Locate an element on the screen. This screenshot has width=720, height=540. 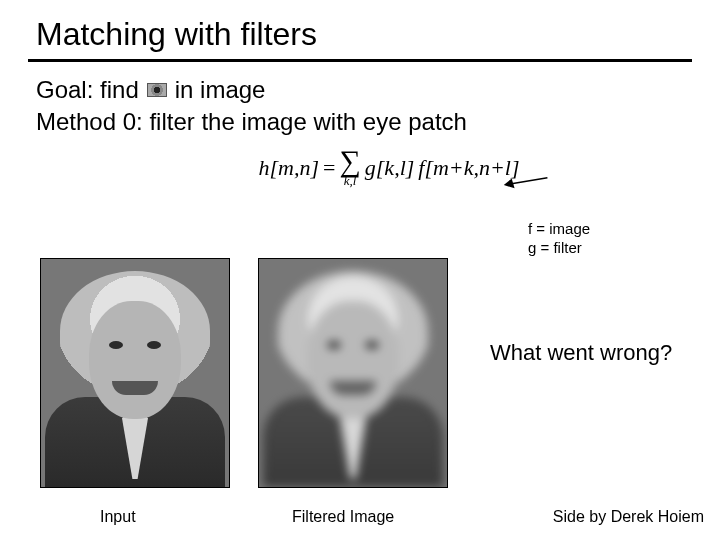
legend-f: f = image is located at coordinates (559, 230).